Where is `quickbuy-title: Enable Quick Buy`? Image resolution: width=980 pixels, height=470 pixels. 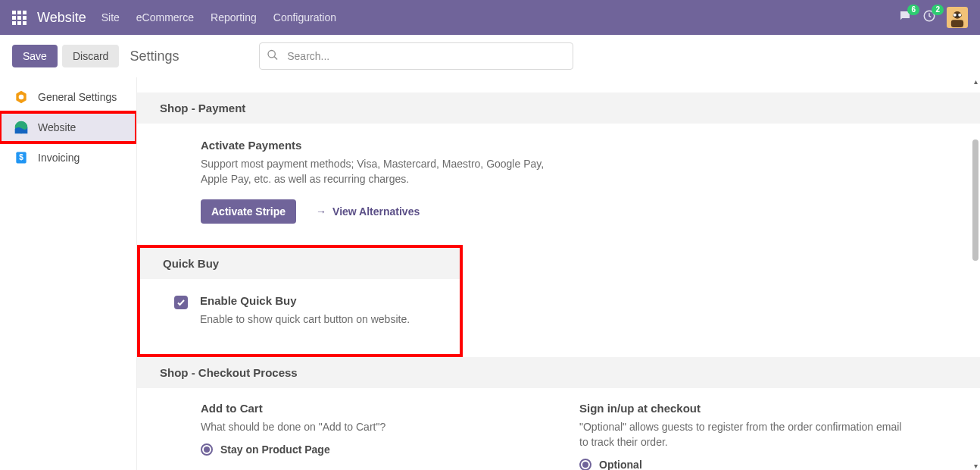
quickbuy-title: Enable Quick Buy is located at coordinates (304, 300).